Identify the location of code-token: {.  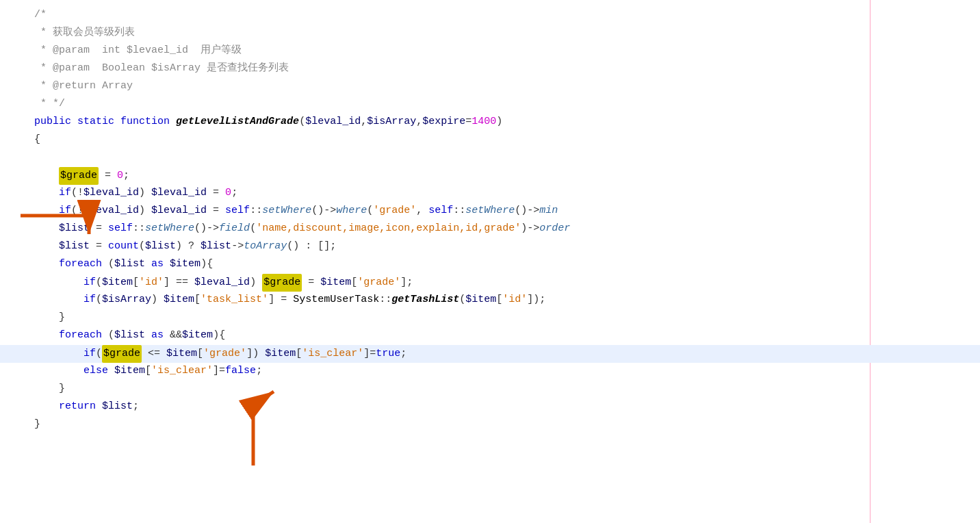
(37, 140).